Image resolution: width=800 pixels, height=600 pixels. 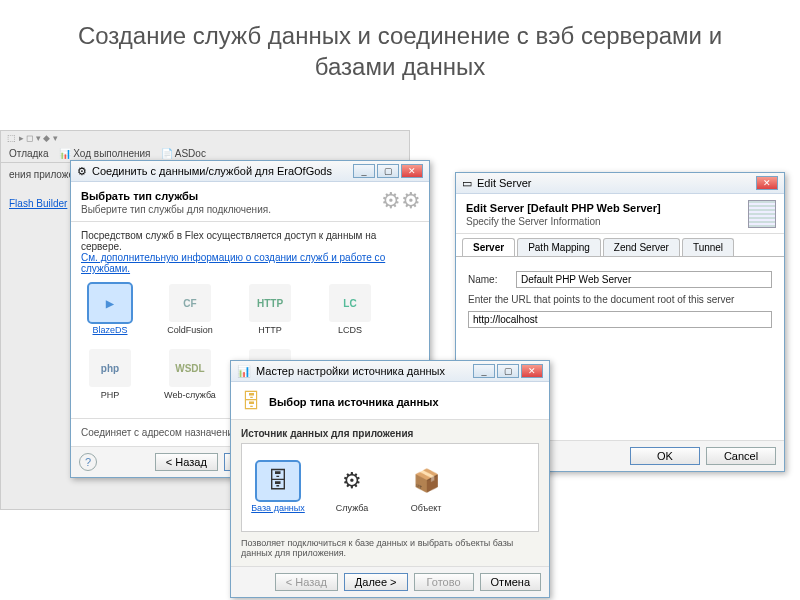 What do you see at coordinates (270, 310) in the screenshot?
I see `service-http: HTTPHTTP` at bounding box center [270, 310].